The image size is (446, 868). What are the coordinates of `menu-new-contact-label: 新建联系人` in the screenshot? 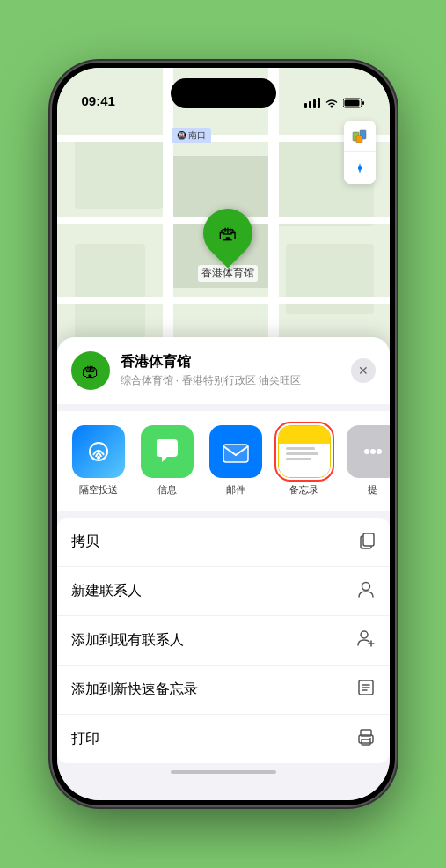 It's located at (106, 592).